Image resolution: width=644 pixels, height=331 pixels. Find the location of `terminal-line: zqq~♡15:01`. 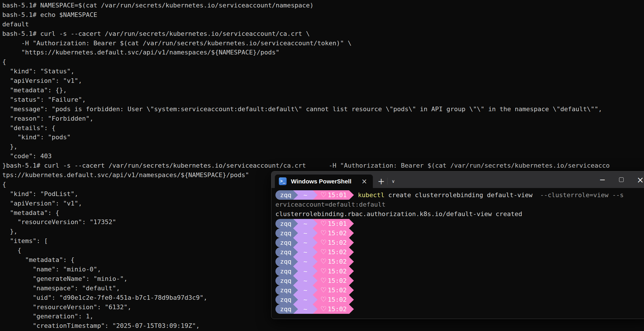

terminal-line: zqq~♡15:01 is located at coordinates (460, 224).